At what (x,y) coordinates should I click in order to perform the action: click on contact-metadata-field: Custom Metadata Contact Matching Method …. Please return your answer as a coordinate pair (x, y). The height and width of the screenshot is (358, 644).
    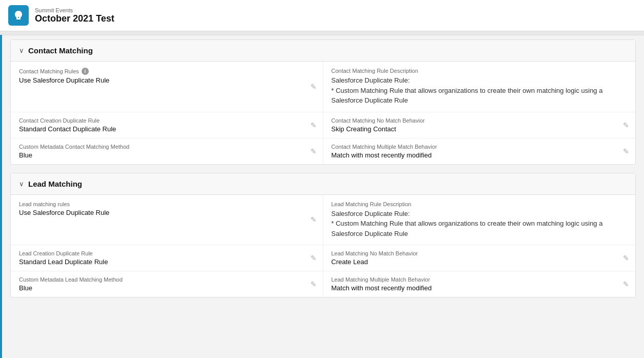
    Looking at the image, I should click on (167, 151).